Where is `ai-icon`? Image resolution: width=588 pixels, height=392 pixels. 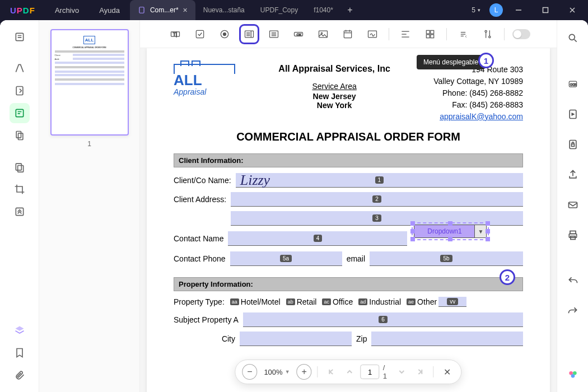
ai-icon is located at coordinates (573, 374).